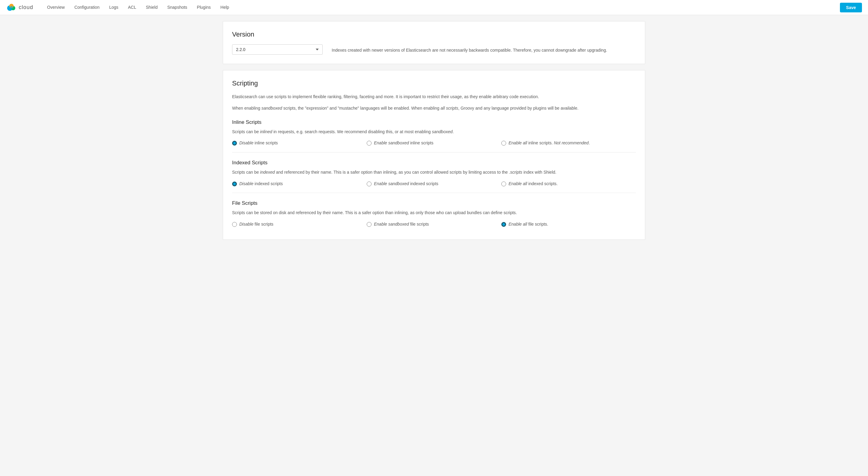  Describe the element at coordinates (235, 184) in the screenshot. I see `indexed-disable-radio` at that location.